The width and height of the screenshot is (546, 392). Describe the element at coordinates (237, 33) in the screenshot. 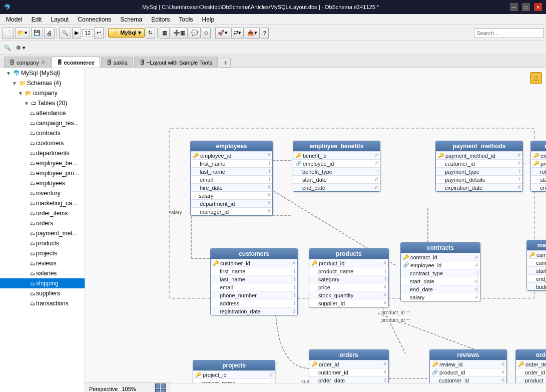

I see `compare-button: ⇄▾` at that location.